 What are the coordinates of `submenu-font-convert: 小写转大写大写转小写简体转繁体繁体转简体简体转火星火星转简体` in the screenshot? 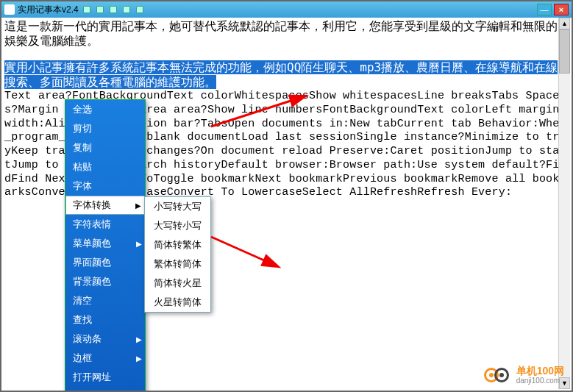 It's located at (178, 254).